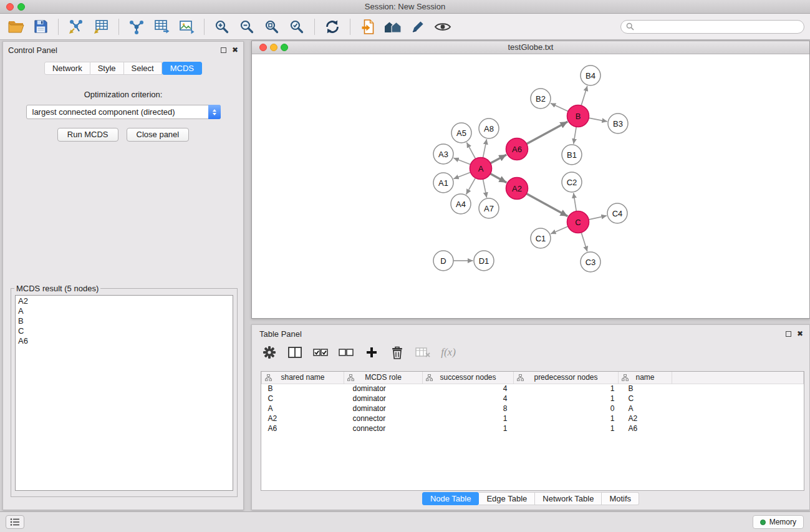  Describe the element at coordinates (569, 499) in the screenshot. I see `tab-network-table: Network Table` at that location.